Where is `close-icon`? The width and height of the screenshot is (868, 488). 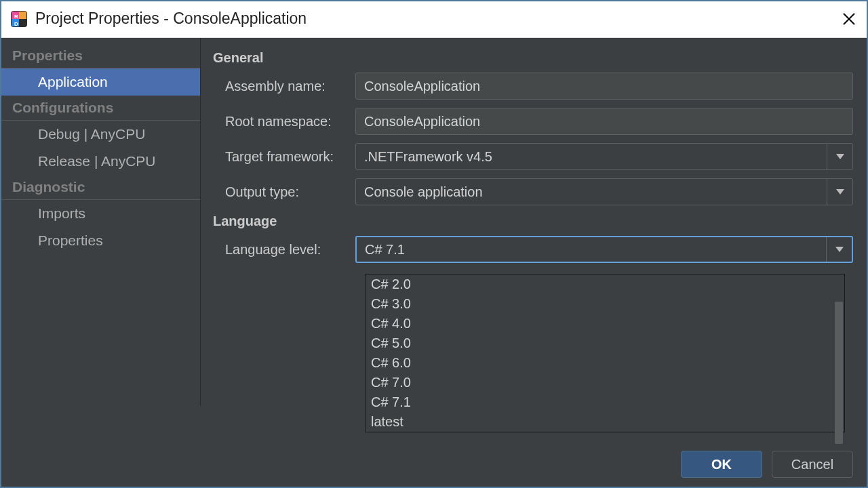 close-icon is located at coordinates (849, 19).